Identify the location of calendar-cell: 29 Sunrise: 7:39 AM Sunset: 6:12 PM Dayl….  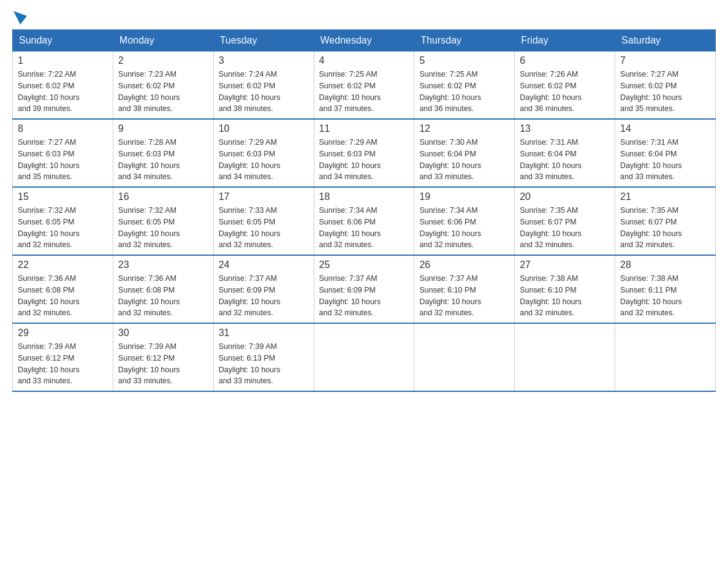
(63, 357).